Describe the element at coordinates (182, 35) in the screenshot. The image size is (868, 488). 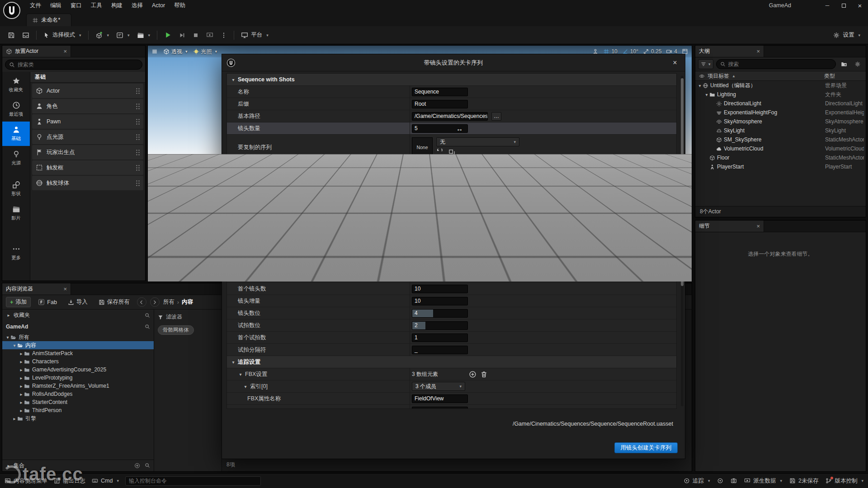
I see `frame-skip-button` at that location.